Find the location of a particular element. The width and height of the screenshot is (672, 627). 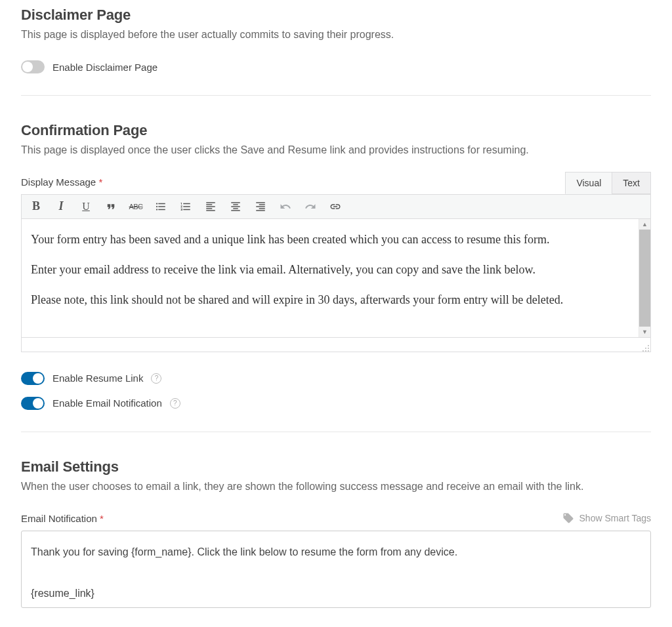

align-right-button is located at coordinates (261, 207).